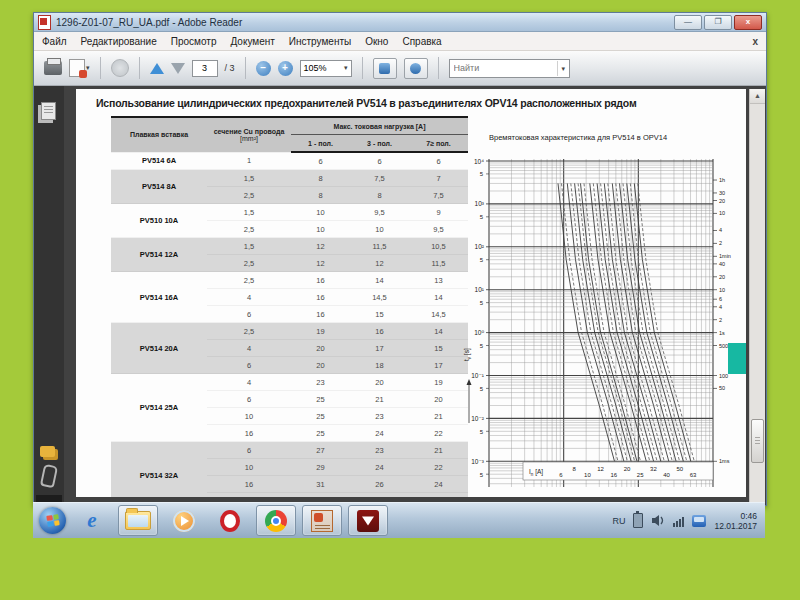 Image resolution: width=800 pixels, height=600 pixels. I want to click on value-cell: 24, so click(380, 434).